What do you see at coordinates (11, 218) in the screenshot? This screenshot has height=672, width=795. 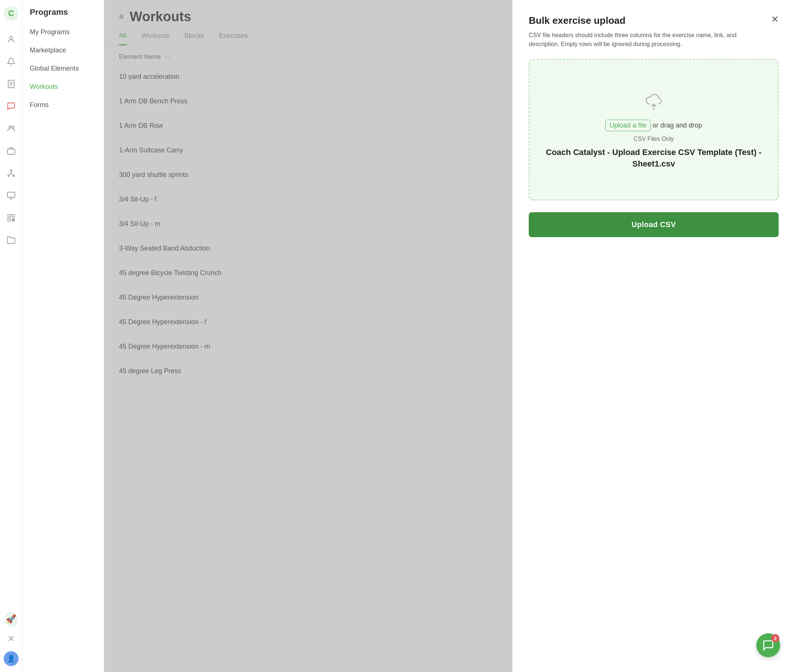 I see `apps-icon` at bounding box center [11, 218].